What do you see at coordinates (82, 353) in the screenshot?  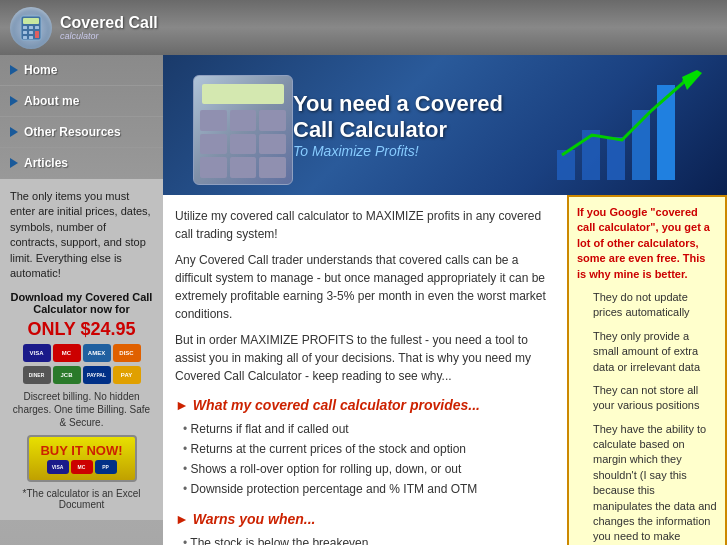 I see `card-row-1: VISA MC AMEX DISC` at bounding box center [82, 353].